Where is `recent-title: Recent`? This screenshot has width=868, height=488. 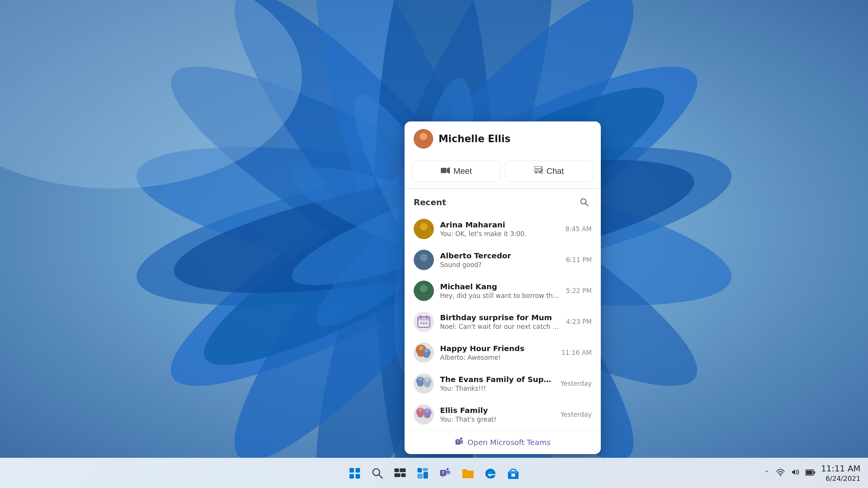 recent-title: Recent is located at coordinates (430, 202).